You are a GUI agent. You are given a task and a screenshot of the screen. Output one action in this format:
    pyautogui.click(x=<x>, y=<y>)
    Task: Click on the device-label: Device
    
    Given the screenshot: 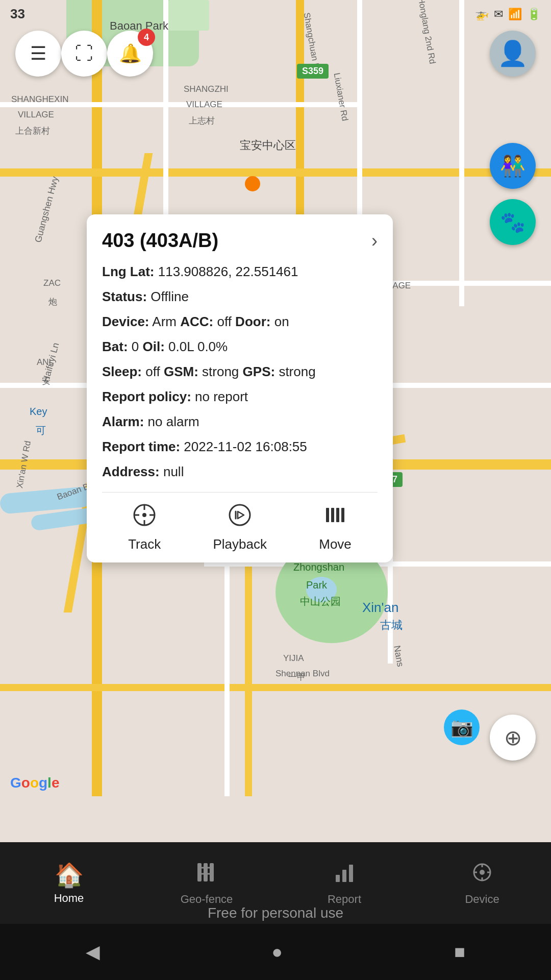 What is the action you would take?
    pyautogui.click(x=482, y=899)
    